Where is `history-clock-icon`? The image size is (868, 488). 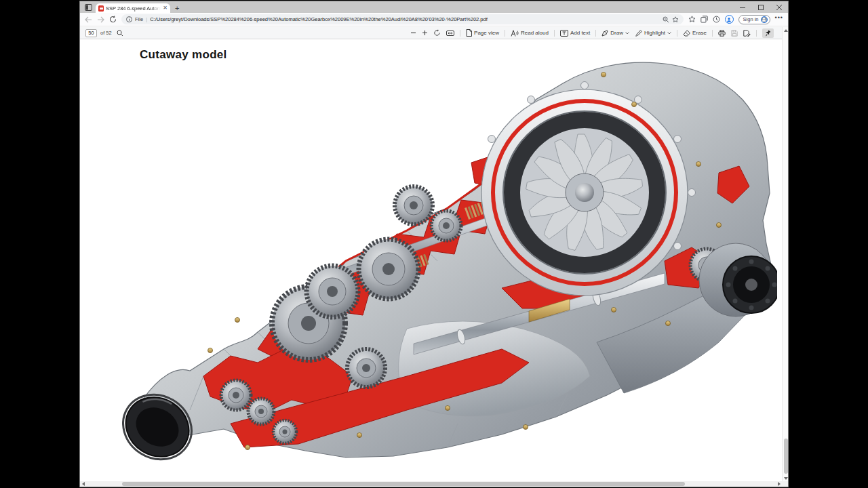
history-clock-icon is located at coordinates (716, 19).